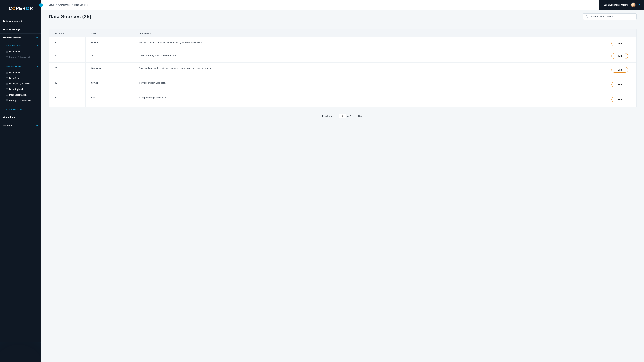 The width and height of the screenshot is (644, 362). What do you see at coordinates (20, 57) in the screenshot?
I see `sidebar-item-core-lookups: Lookups & Crosswalks` at bounding box center [20, 57].